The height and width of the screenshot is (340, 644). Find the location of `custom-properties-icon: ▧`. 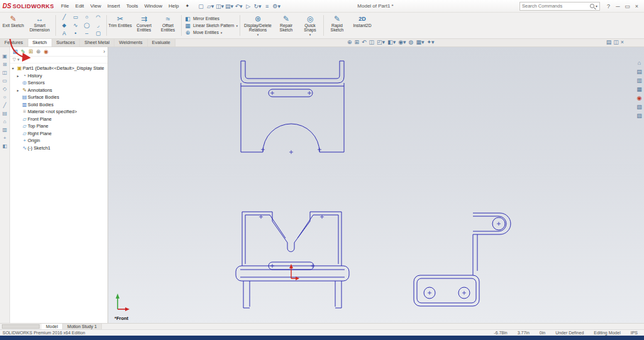

custom-properties-icon: ▧ is located at coordinates (639, 107).